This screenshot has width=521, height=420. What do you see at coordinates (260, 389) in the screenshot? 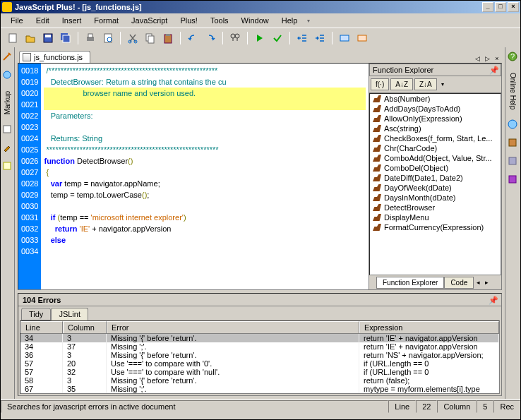
I see `error-row: 6735Missing ';'.mytype = myform.elements…` at bounding box center [260, 389].